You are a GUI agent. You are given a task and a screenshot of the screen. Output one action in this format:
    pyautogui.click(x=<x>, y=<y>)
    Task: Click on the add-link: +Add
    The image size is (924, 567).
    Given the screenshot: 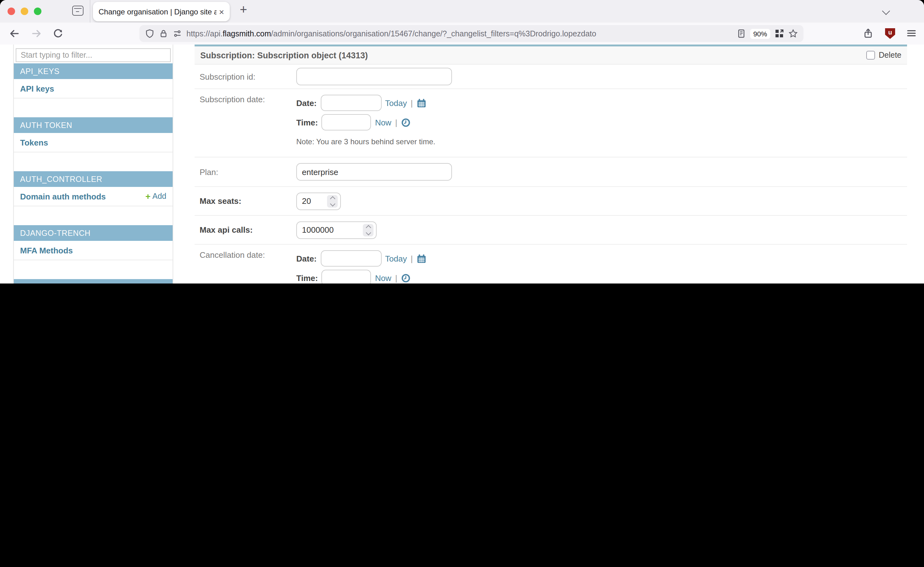 What is the action you would take?
    pyautogui.click(x=156, y=196)
    